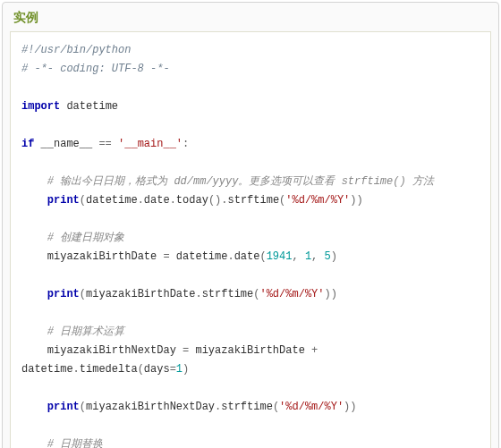  I want to click on code-line: import datetime, so click(70, 106).